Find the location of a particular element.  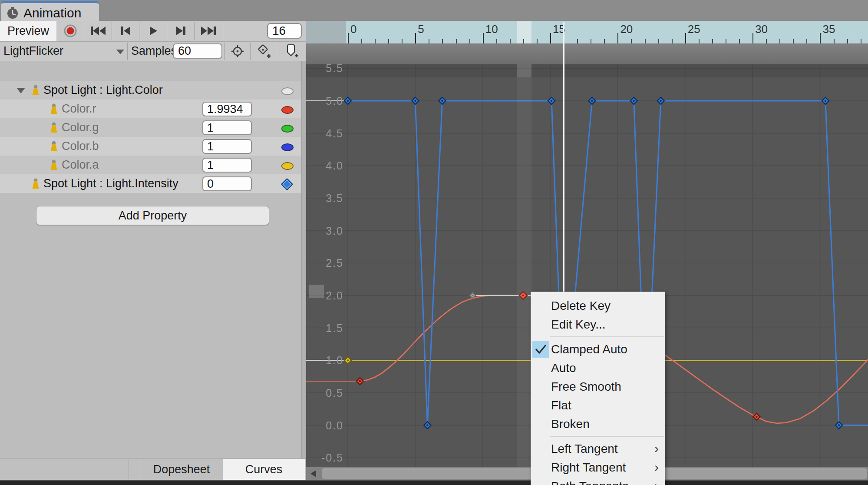

ruler-tick-label: 35 is located at coordinates (828, 30).